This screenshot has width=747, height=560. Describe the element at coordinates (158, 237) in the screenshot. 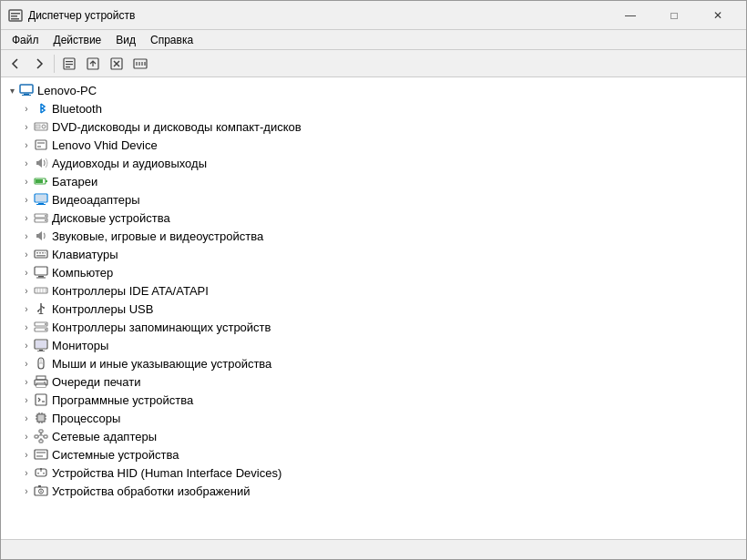

I see `item-label: Звуковые, игровые и видеоустройства` at that location.